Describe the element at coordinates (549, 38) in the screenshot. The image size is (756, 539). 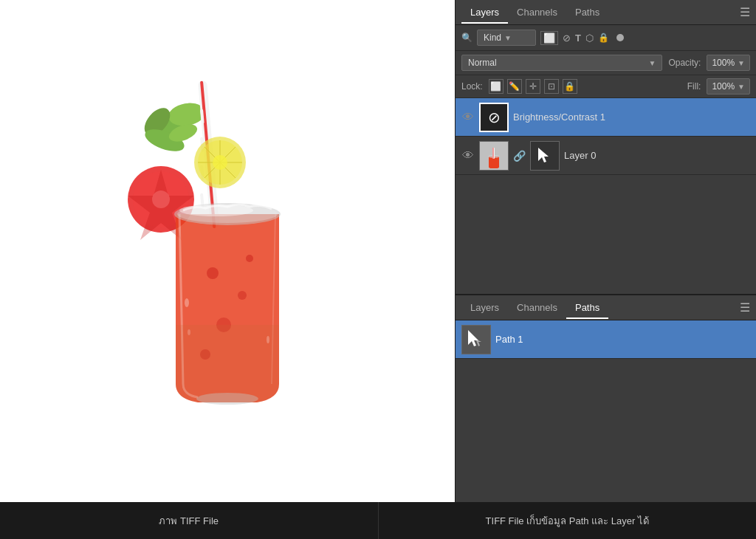
I see `pixel-filter-icon: ⬜` at that location.